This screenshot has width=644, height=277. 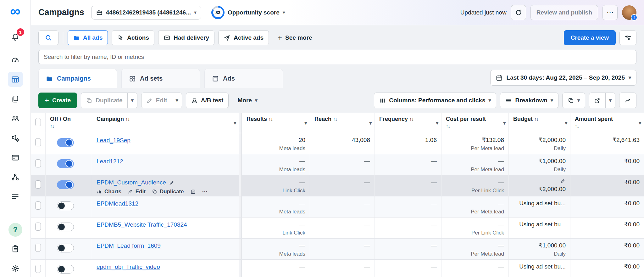 I want to click on account-selector: 448612462919435 (44861246... ▾, so click(x=147, y=13).